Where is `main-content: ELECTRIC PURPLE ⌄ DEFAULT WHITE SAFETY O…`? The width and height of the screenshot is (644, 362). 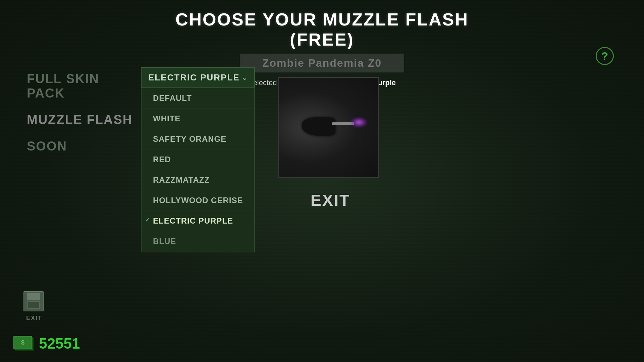 main-content: ELECTRIC PURPLE ⌄ DEFAULT WHITE SAFETY O… is located at coordinates (382, 78).